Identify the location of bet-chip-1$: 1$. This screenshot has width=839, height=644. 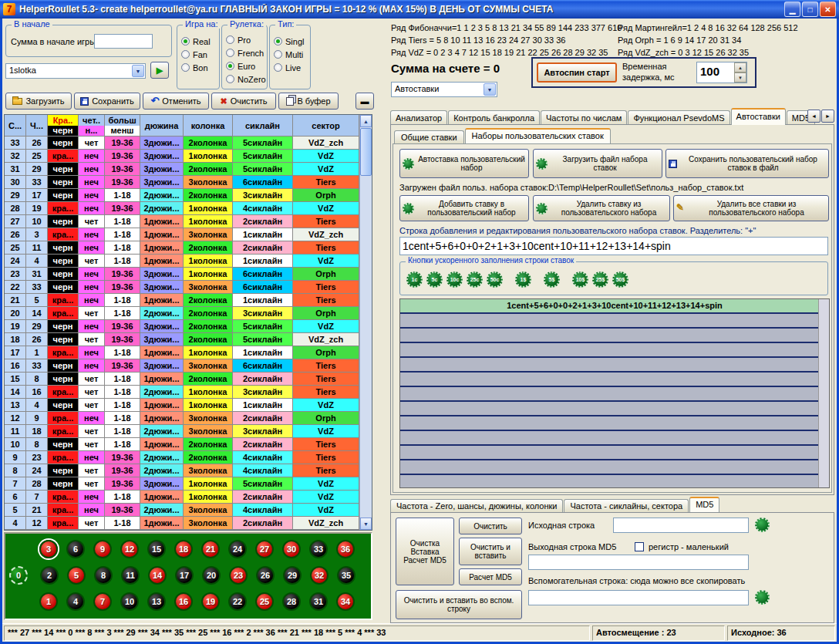
(523, 279).